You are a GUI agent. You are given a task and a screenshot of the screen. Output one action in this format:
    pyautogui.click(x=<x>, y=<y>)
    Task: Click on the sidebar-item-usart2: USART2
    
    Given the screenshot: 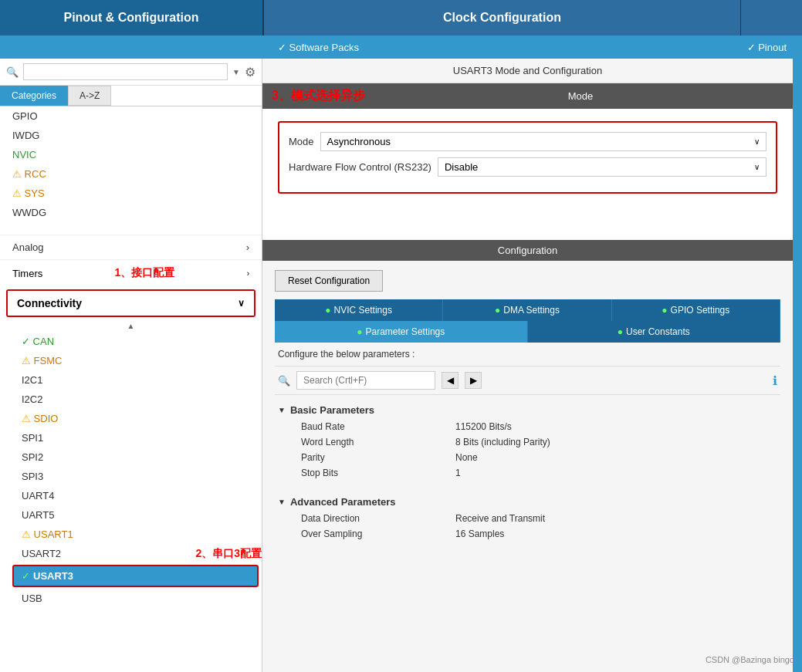 What is the action you would take?
    pyautogui.click(x=99, y=554)
    